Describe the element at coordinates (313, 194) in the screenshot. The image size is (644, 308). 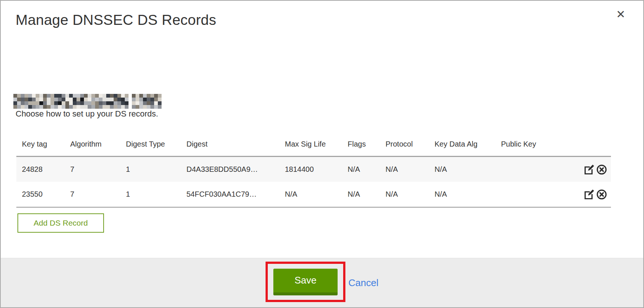
I see `table-row: 23550 7 1 54FCF030AA1C79… N/A N/A N/A N/…` at that location.